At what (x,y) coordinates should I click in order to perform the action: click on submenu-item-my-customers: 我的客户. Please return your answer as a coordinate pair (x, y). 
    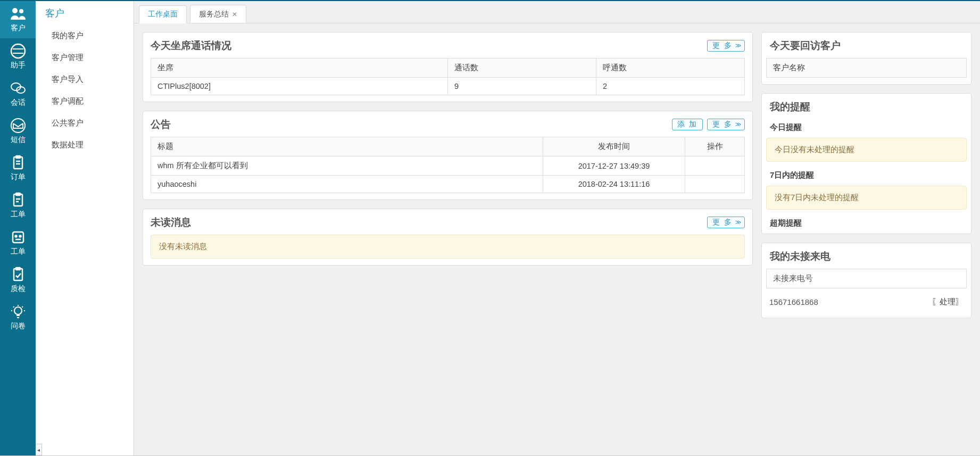
    Looking at the image, I should click on (85, 36).